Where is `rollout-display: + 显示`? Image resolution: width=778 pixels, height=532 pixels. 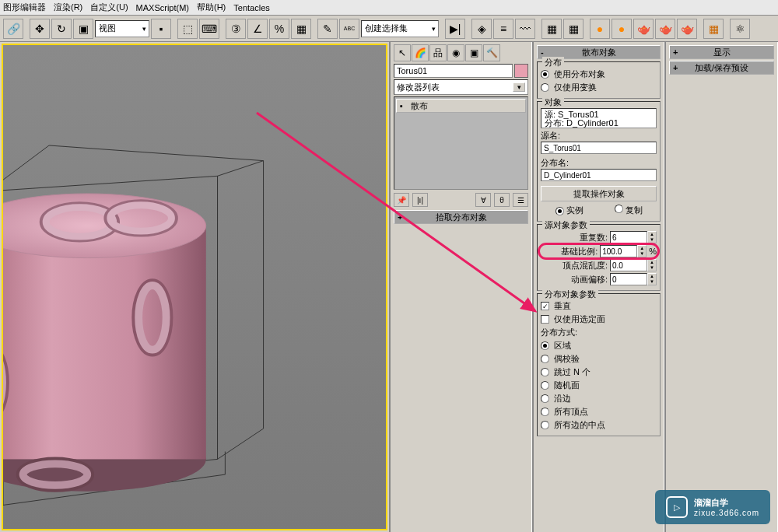 rollout-display: + 显示 is located at coordinates (722, 52).